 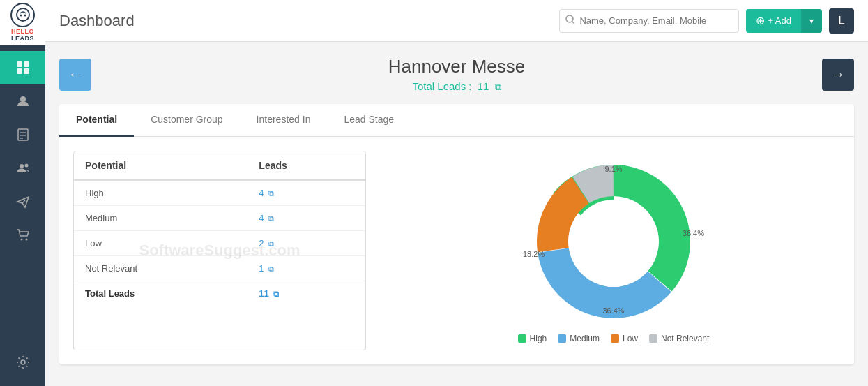 I want to click on row-label-not-relevant: Not Relevant, so click(x=160, y=269).